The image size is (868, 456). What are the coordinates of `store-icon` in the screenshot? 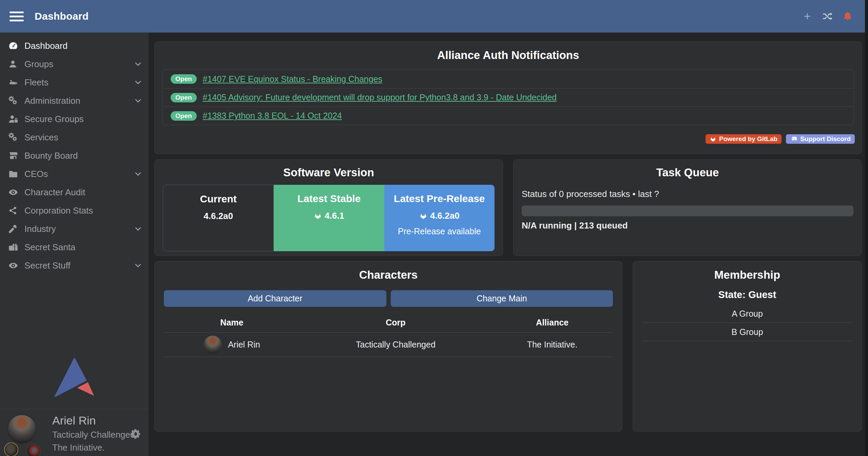 It's located at (14, 156).